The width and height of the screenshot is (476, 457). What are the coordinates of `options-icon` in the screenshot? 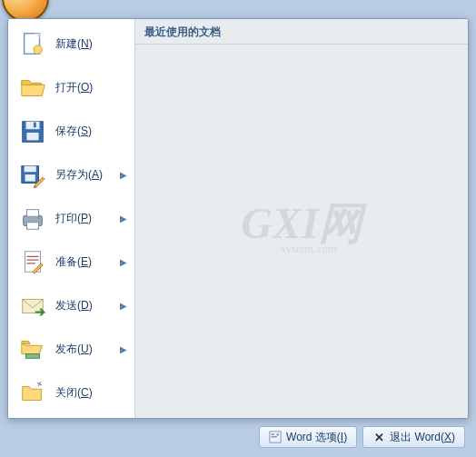 It's located at (275, 437).